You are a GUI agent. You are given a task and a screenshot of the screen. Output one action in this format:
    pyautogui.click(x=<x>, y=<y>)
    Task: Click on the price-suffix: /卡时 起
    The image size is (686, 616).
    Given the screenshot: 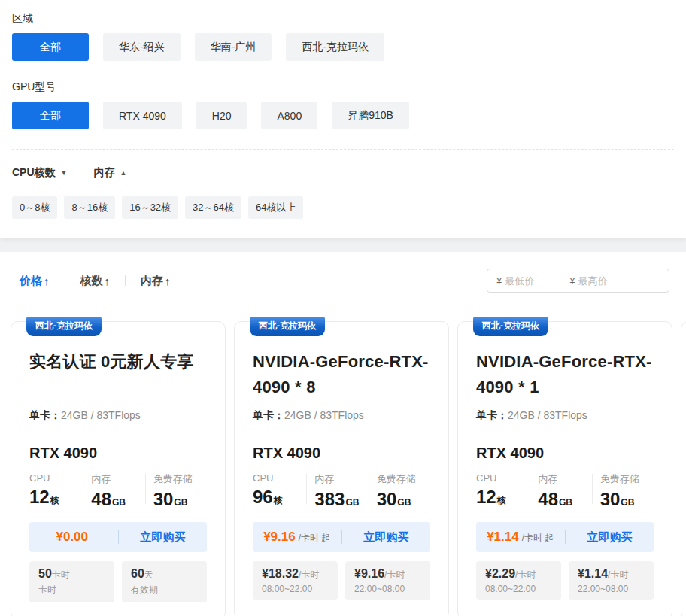 What is the action you would take?
    pyautogui.click(x=539, y=538)
    